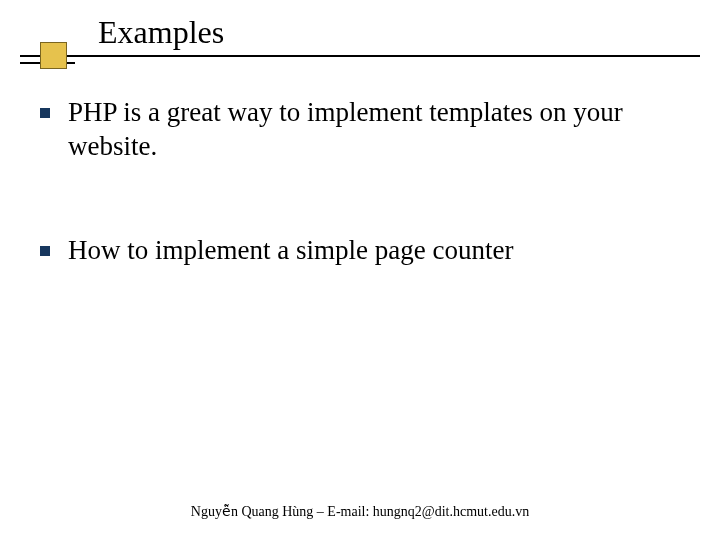 This screenshot has height=540, width=720. Describe the element at coordinates (360, 36) in the screenshot. I see `title-block: Examples` at that location.